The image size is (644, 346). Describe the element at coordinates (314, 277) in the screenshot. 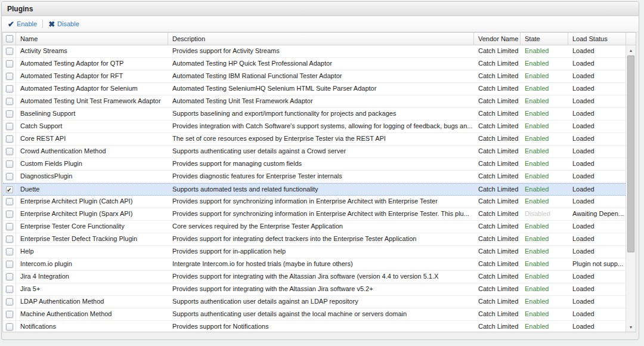

I see `table-row: Jira 4 Integration Provides support for …` at that location.